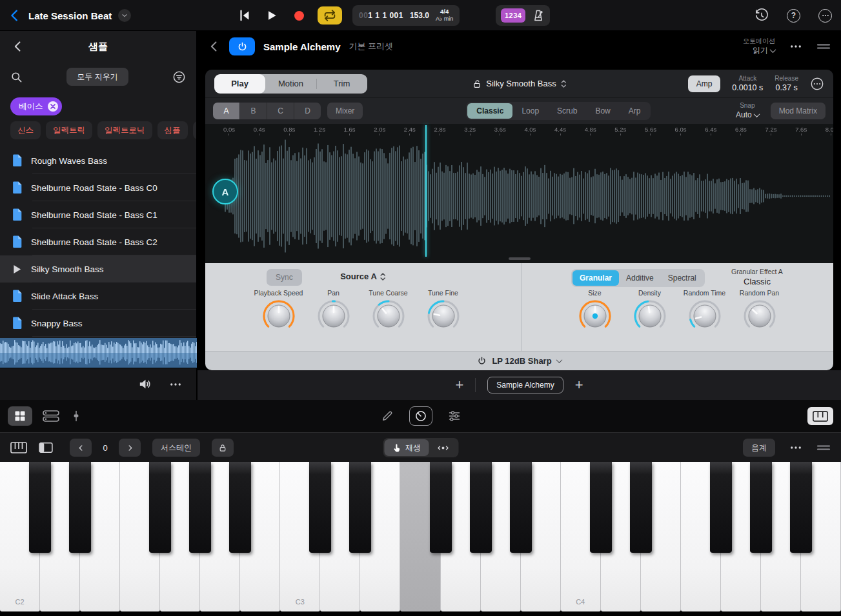 The height and width of the screenshot is (616, 841). I want to click on loaded-sample-control: Silky Smooth Bass, so click(519, 84).